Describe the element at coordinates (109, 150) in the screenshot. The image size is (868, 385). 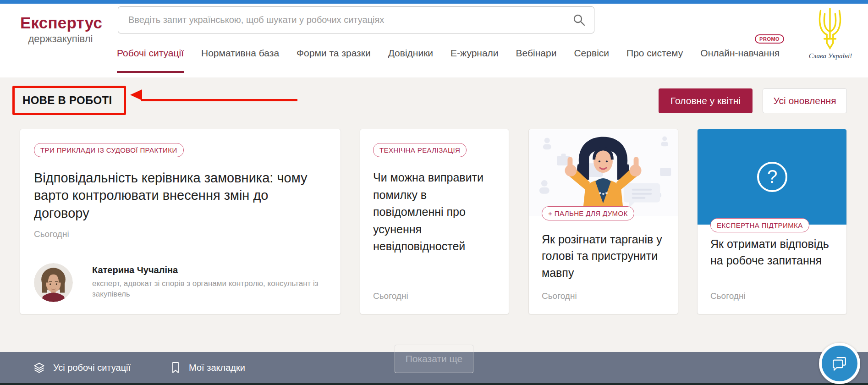
I see `card-tag: ТРИ ПРИКЛАДИ ІЗ СУДОВОЇ ПРАКТИКИ` at that location.